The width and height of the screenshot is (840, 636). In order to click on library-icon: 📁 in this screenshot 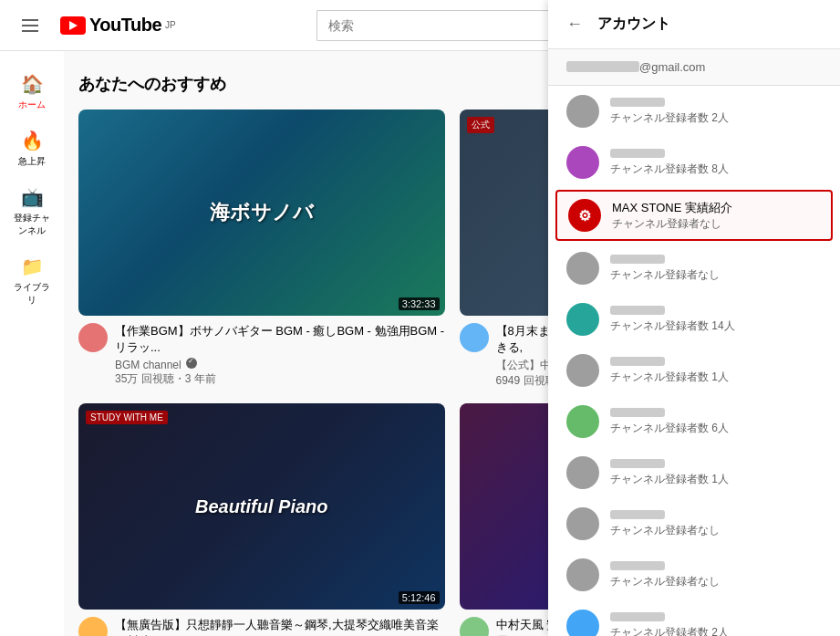, I will do `click(33, 266)`.